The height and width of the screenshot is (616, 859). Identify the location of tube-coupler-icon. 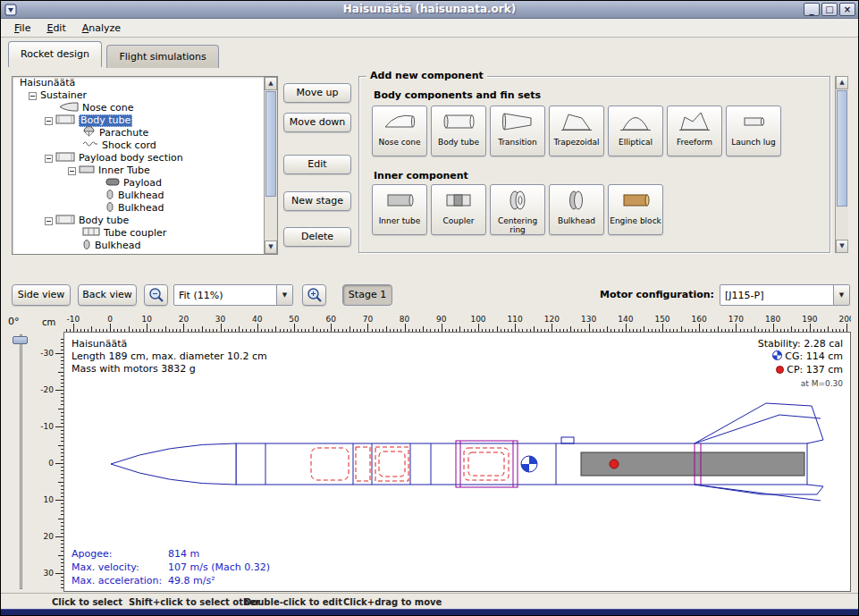
(91, 233).